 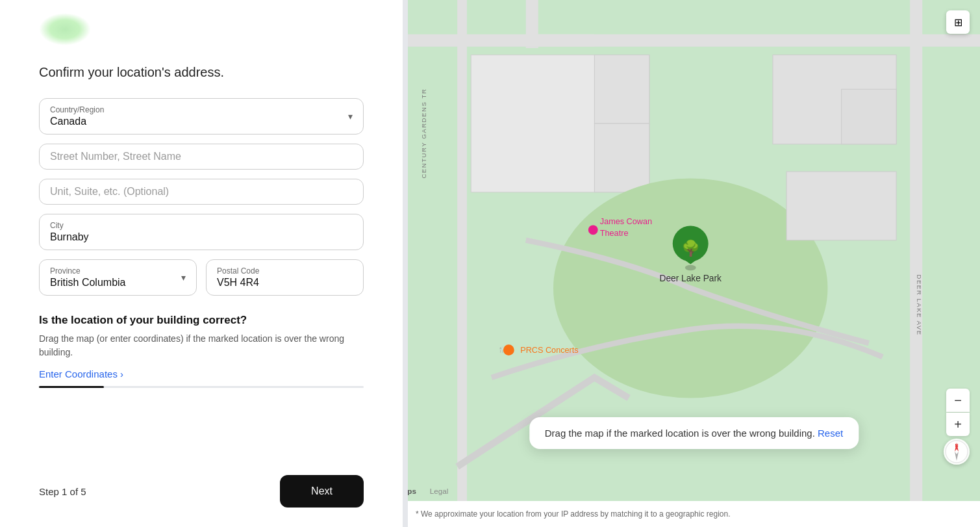 What do you see at coordinates (201, 374) in the screenshot?
I see `enter-coordinates-link: Enter Coordinates ›` at bounding box center [201, 374].